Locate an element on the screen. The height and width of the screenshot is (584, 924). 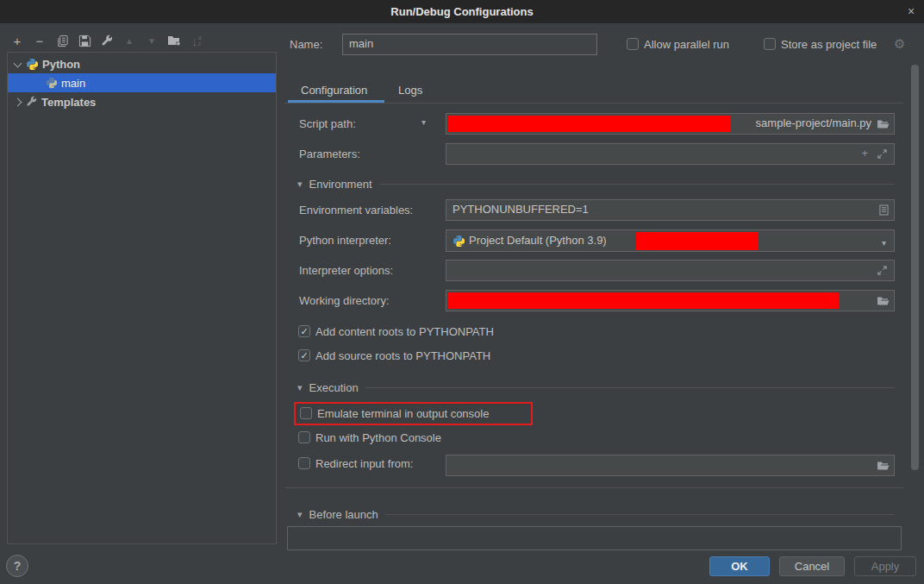
execution-section-header: ▾ Execution is located at coordinates (596, 388).